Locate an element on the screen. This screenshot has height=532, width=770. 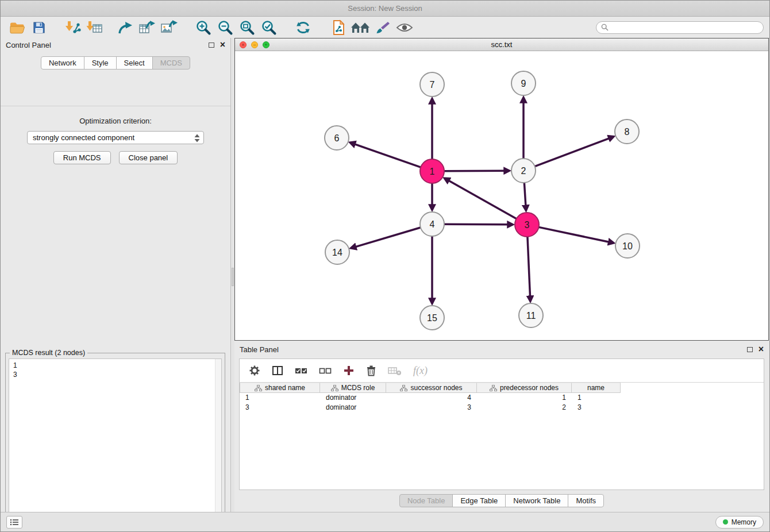
import-network-icon is located at coordinates (72, 28).